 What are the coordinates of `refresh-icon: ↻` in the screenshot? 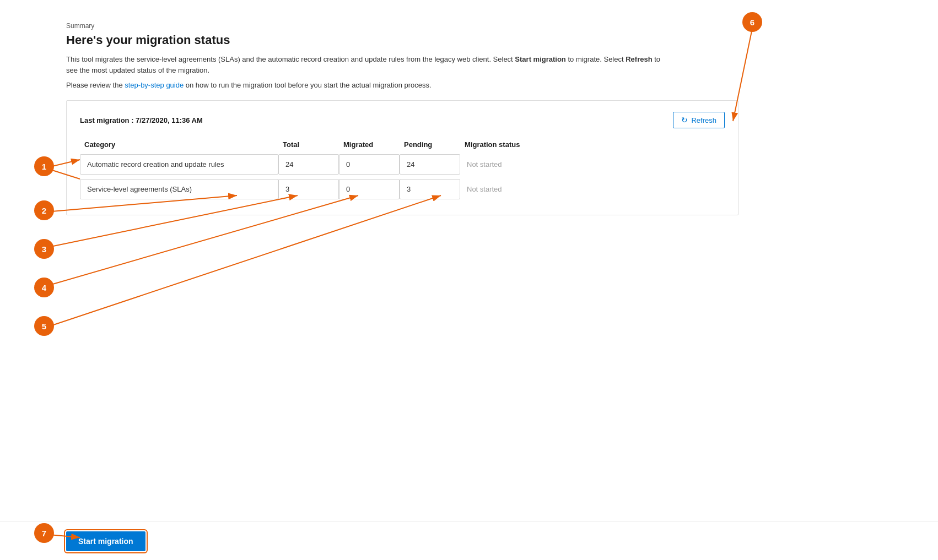 It's located at (684, 120).